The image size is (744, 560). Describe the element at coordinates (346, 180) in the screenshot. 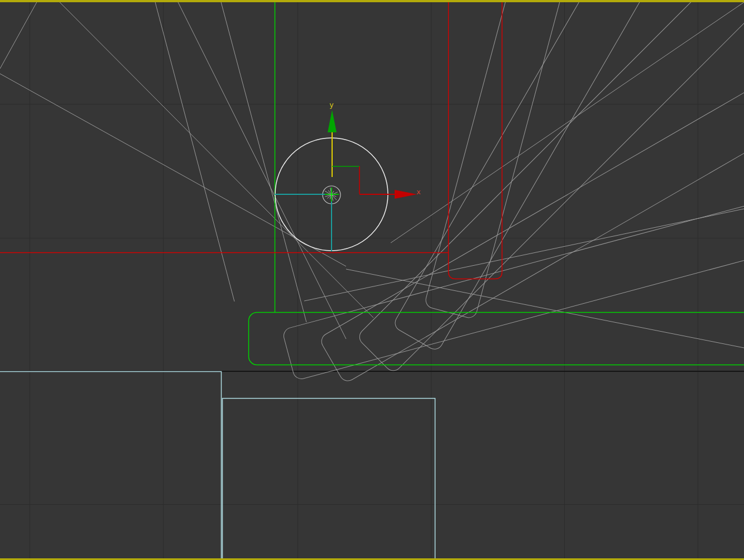

I see `gizmo-xy-plane-handle` at that location.